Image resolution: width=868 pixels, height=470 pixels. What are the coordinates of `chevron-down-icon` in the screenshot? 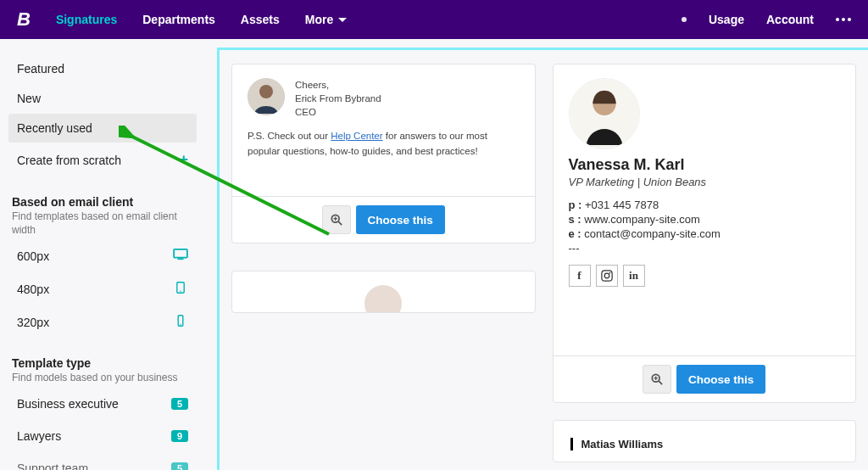 It's located at (342, 20).